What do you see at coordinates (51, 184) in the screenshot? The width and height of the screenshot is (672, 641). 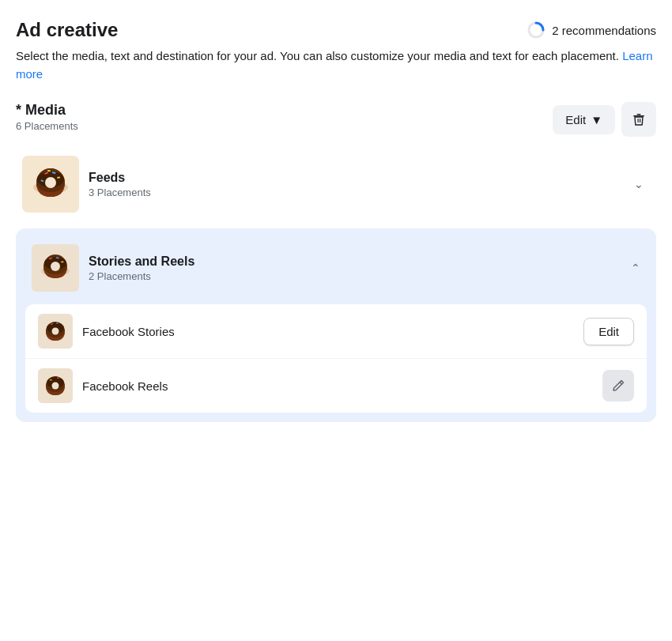 I see `feeds-donut-image` at bounding box center [51, 184].